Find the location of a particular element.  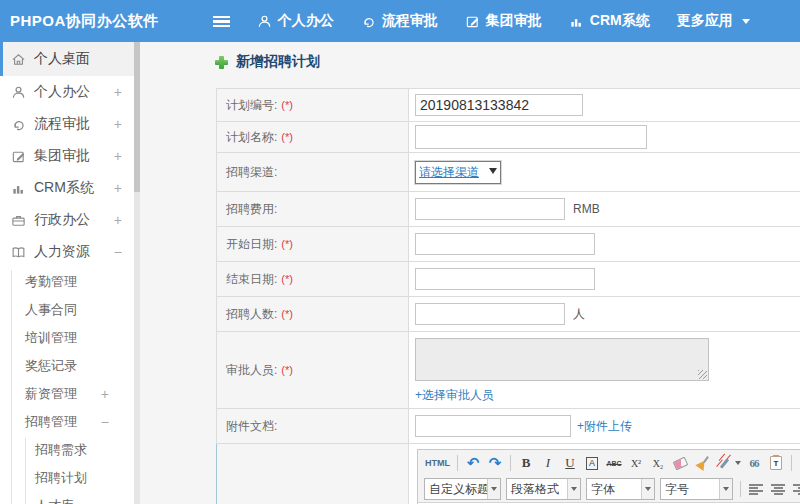

sidebar-item-label: 培训管理 is located at coordinates (51, 338).